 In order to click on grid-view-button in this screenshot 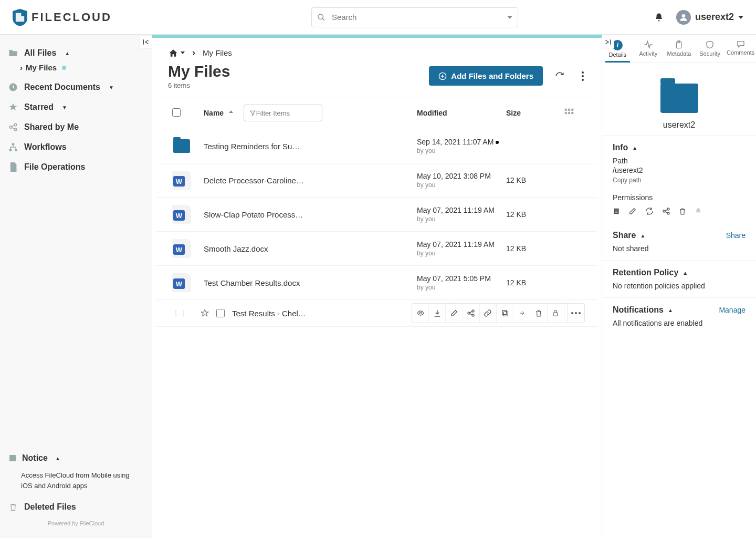, I will do `click(574, 113)`.